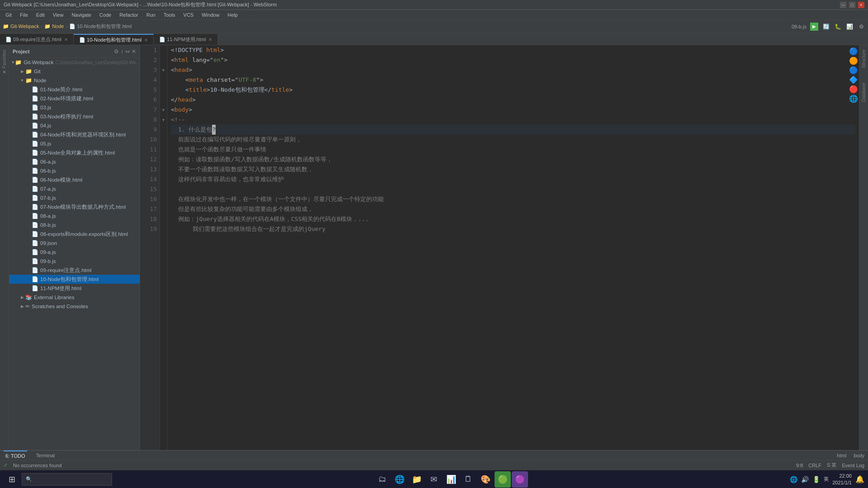 The height and width of the screenshot is (488, 868). Describe the element at coordinates (400, 479) in the screenshot. I see `taskbar-app-chrome: 🌐` at that location.